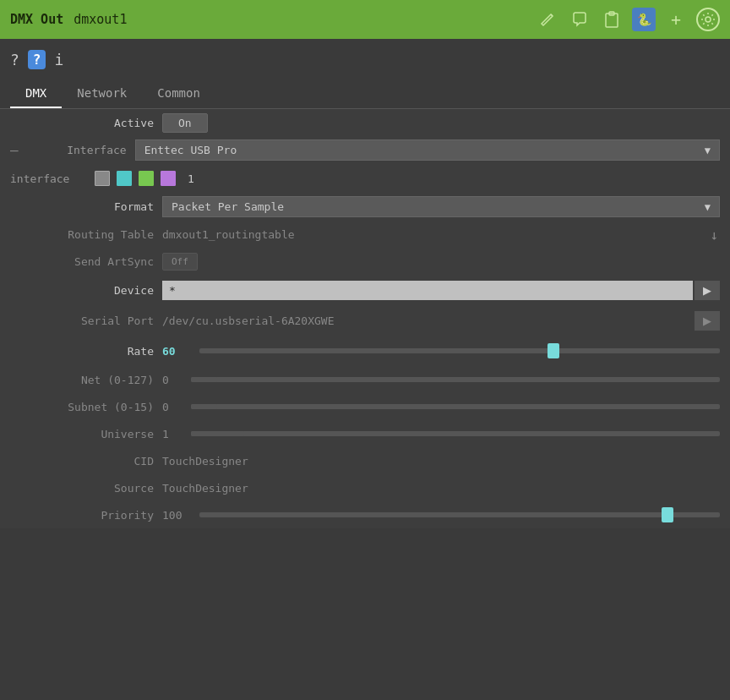  I want to click on rate-slider-thumb, so click(553, 351).